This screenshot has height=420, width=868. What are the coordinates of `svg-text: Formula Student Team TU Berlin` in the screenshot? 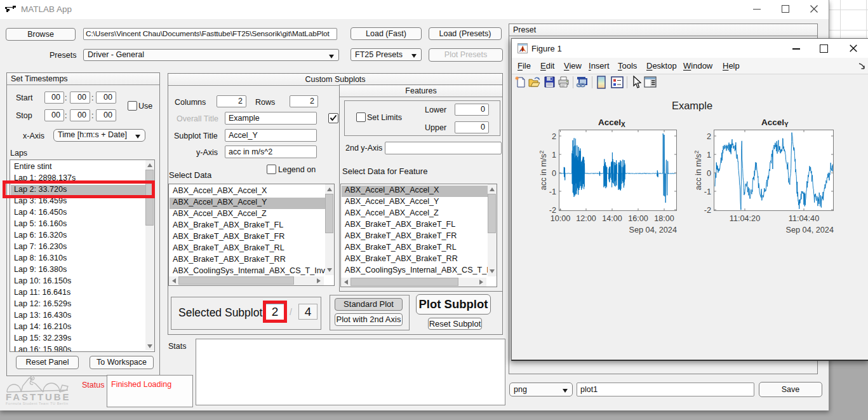 It's located at (37, 403).